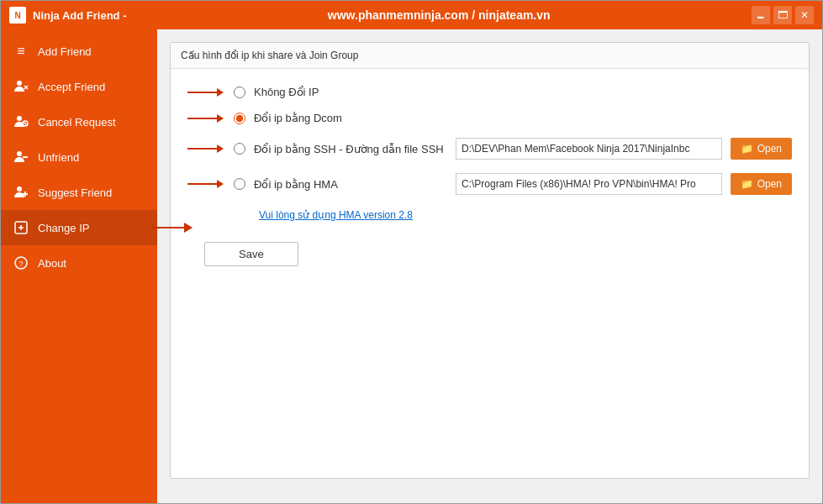 Image resolution: width=823 pixels, height=504 pixels. I want to click on suggest-friend-icon, so click(21, 192).